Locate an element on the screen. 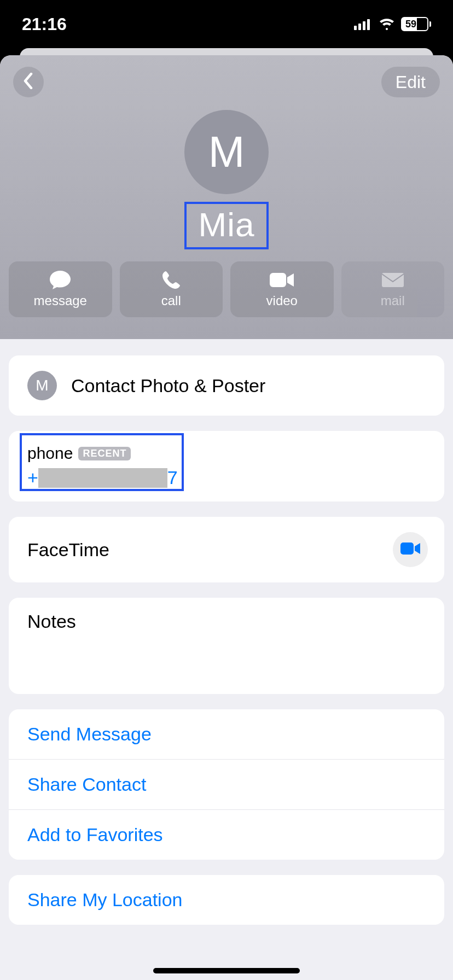 Image resolution: width=453 pixels, height=980 pixels. status-bar: 21:16 59 is located at coordinates (226, 24).